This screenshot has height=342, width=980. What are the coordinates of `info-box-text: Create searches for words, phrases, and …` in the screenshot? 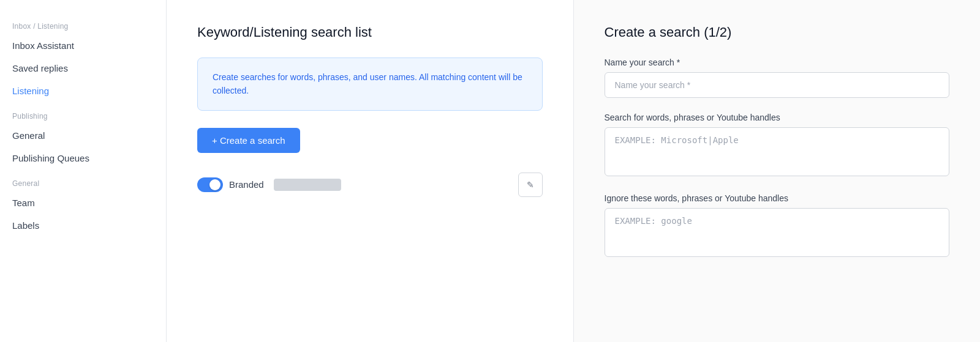 It's located at (370, 84).